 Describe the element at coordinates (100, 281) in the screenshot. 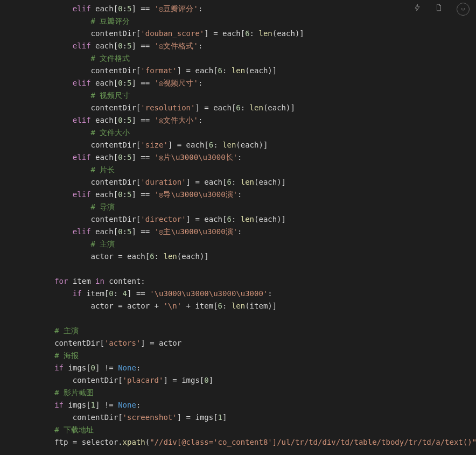

I see `keyword-in: in` at that location.